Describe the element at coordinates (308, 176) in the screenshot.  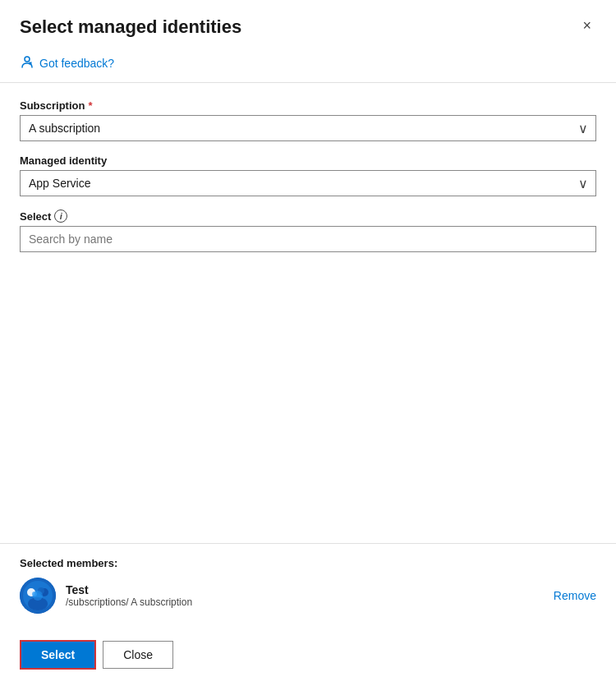
I see `managed-identity-field-group: Managed identity App Service ∨` at that location.